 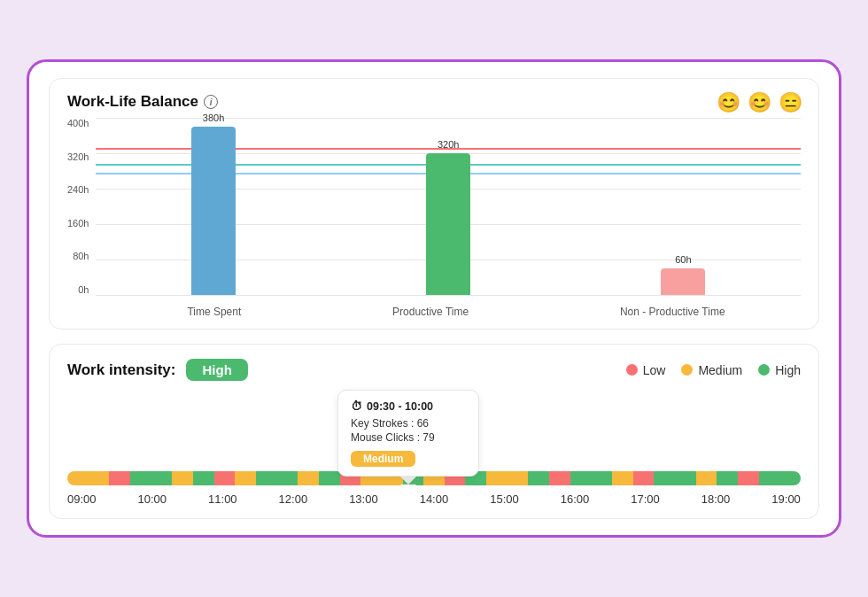 I want to click on time-label-19: 19:00, so click(x=787, y=500).